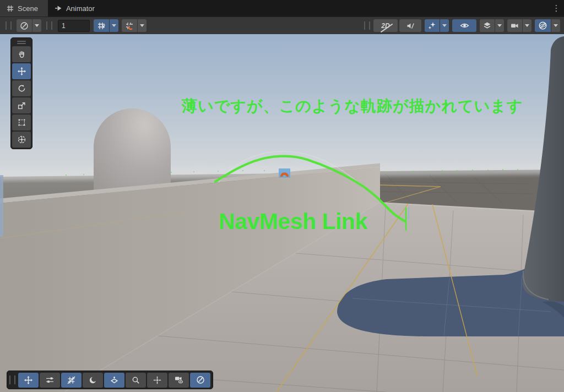 This screenshot has height=392, width=564. Describe the element at coordinates (80, 9) in the screenshot. I see `tab-label: Animator` at that location.